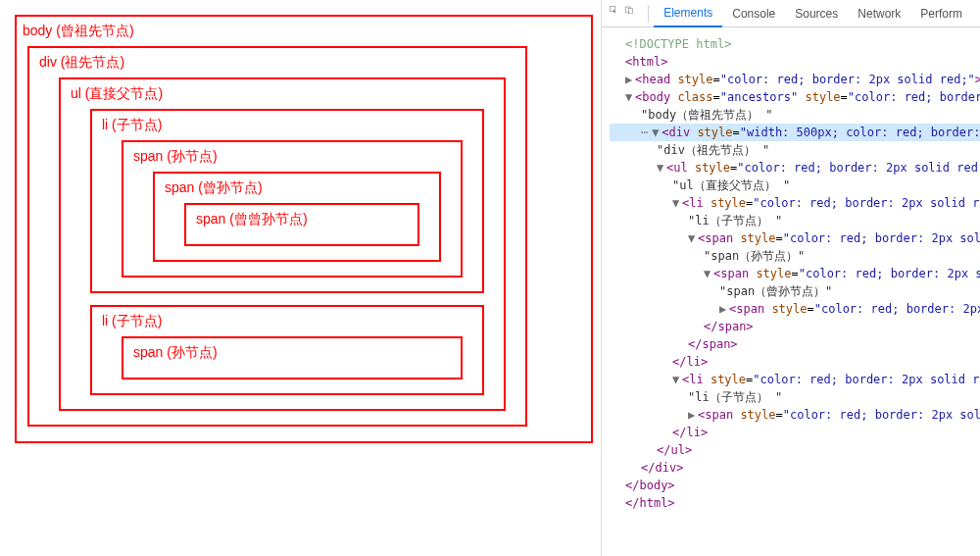 This screenshot has height=556, width=980. What do you see at coordinates (287, 201) in the screenshot?
I see `li-box-1: li (子节点) span (孙节点) span (曾孙节点) span (曾曾…` at bounding box center [287, 201].